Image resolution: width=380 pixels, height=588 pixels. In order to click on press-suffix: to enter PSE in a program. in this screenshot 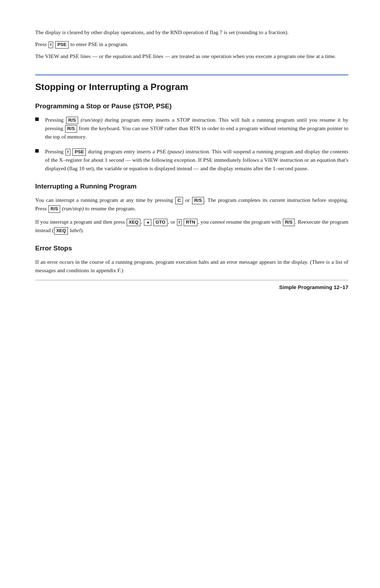, I will do `click(99, 44)`.